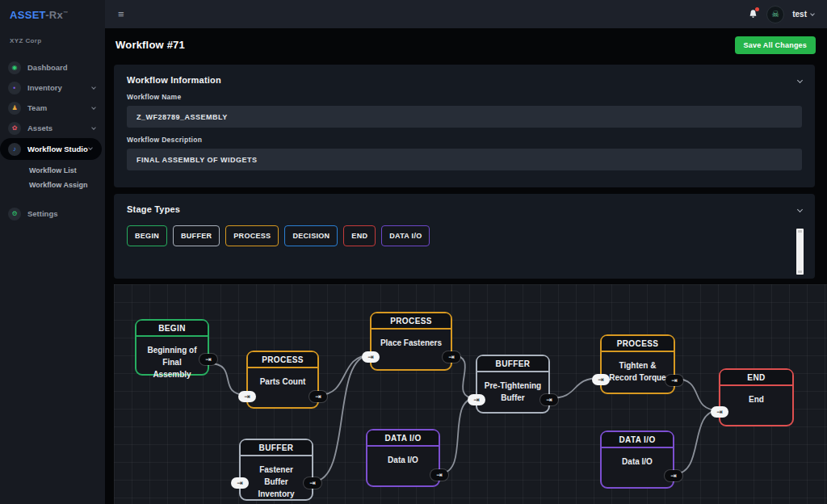 The width and height of the screenshot is (827, 504). Describe the element at coordinates (15, 128) in the screenshot. I see `assets-icon: ✿` at that location.